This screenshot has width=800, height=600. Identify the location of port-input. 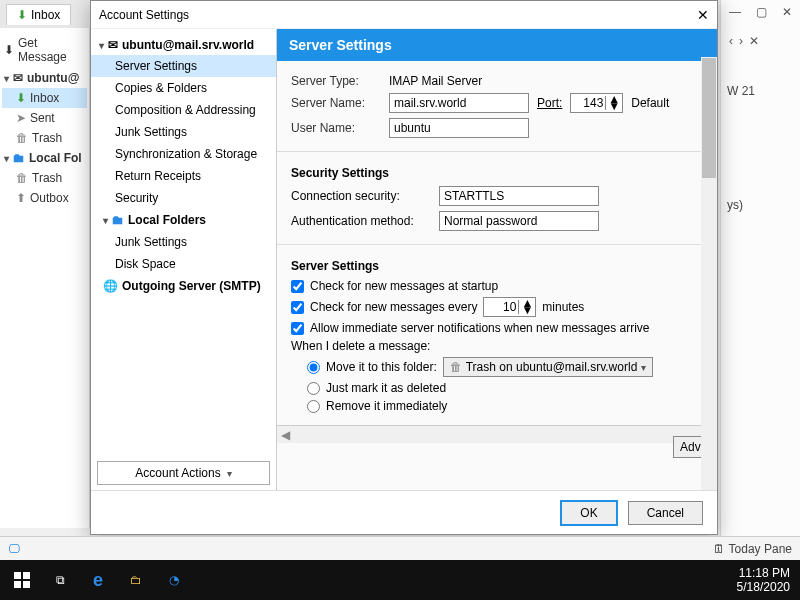
(588, 103).